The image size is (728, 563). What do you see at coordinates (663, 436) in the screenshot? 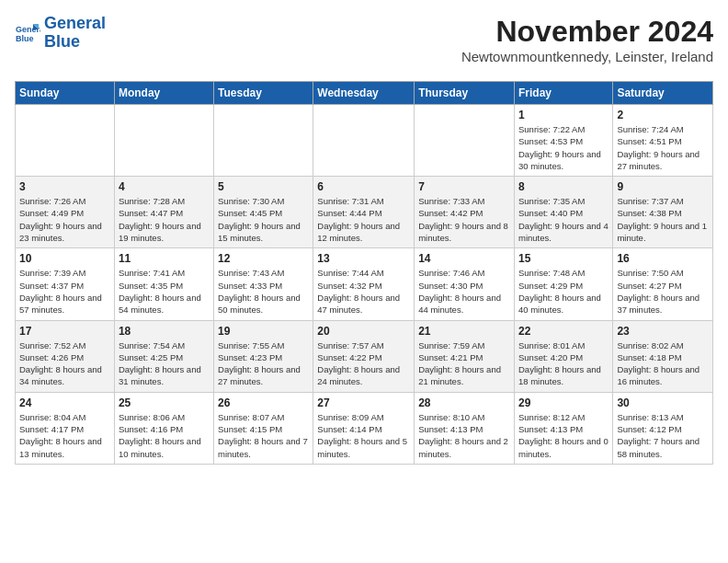
I see `day-info: Sunrise: 8:13 AM Sunset: 4:12 PM Dayligh…` at bounding box center [663, 436].